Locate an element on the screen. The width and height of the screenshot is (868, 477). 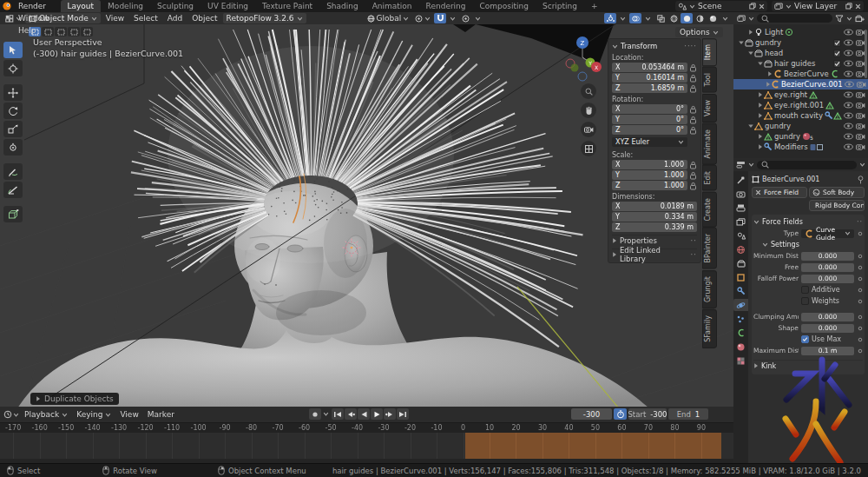
value-slider-x: X0° is located at coordinates (649, 109).